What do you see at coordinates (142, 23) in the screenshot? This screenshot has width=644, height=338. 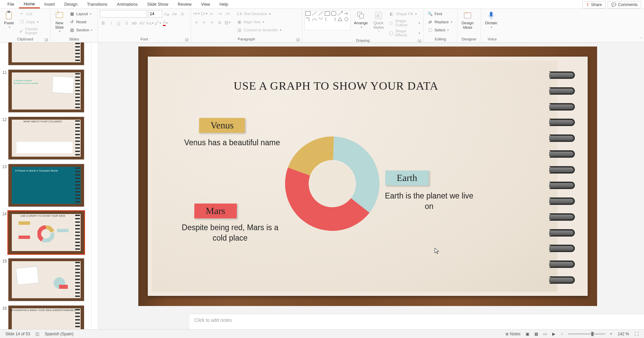 I see `spacing-icon: AV` at bounding box center [142, 23].